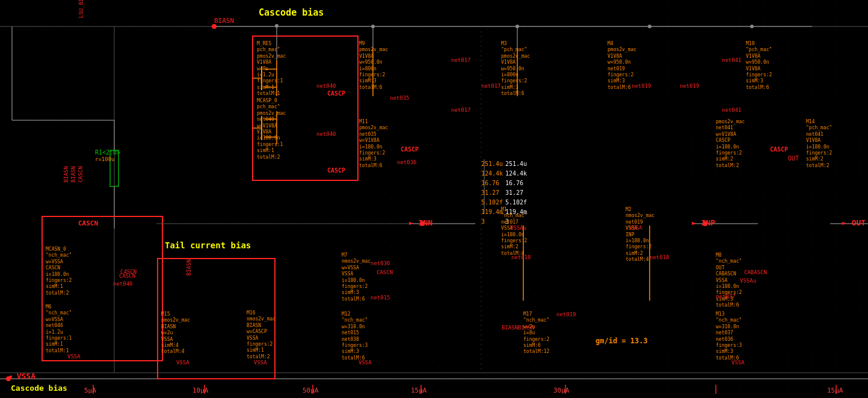 Image resolution: width=868 pixels, height=398 pixels. I want to click on m15-label: M15nmos2v_macBIASNw=2uVSSAsimM:4totalM:4, so click(176, 333).